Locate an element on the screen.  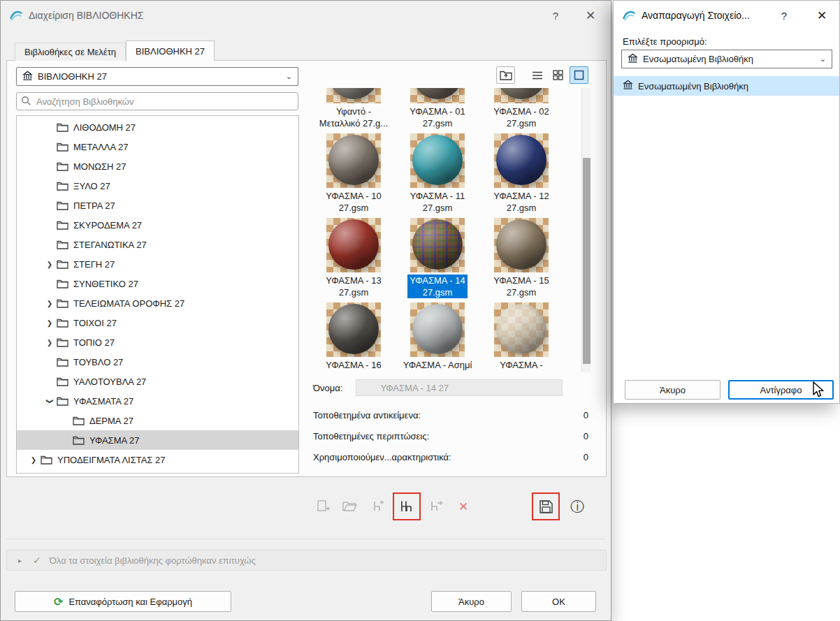
large-icons-view-button is located at coordinates (579, 75).